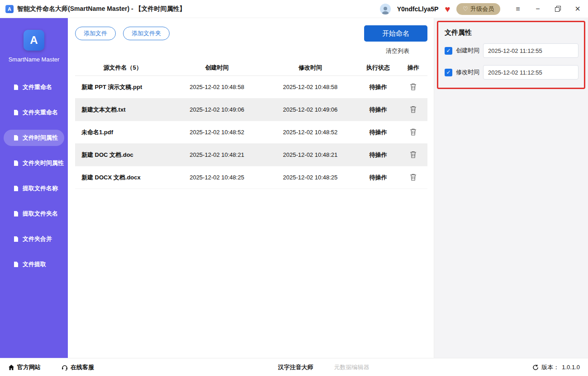 This screenshot has width=588, height=376. Describe the element at coordinates (251, 155) in the screenshot. I see `table-row: 新建 DOC 文档.doc 2025-12-02 10:48:21 2025-1…` at that location.